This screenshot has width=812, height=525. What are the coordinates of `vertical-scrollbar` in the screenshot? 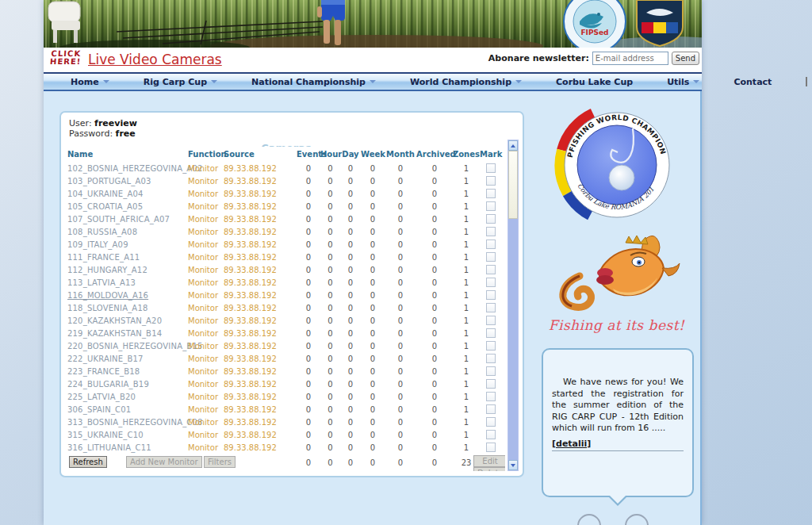 It's located at (513, 305).